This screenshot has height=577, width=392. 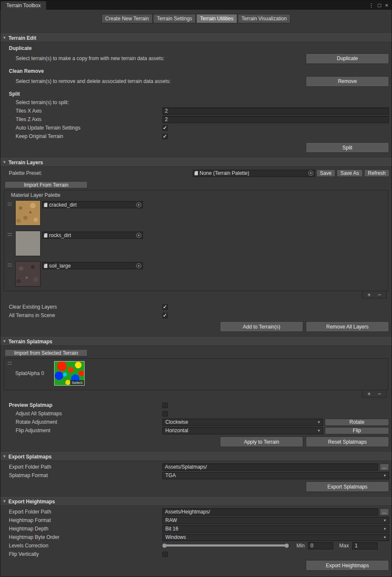 I want to click on add-layer-button: +, so click(x=369, y=295).